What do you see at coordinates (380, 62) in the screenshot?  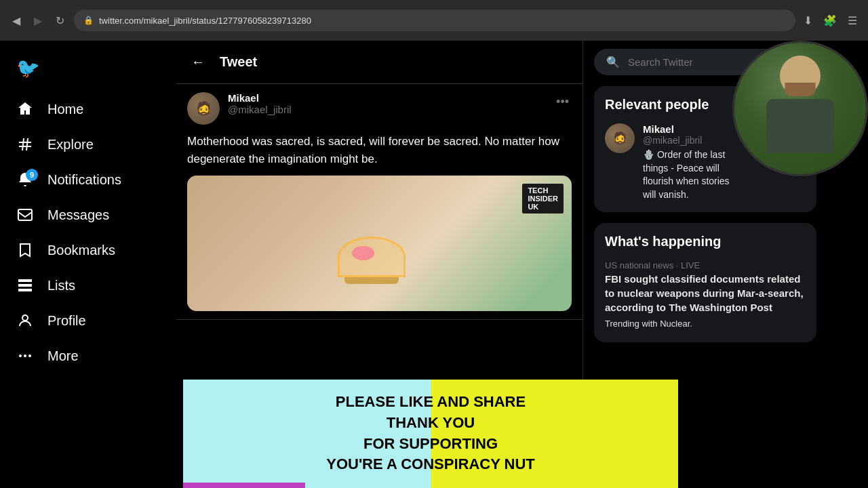 I see `tweet-header: ← Tweet` at bounding box center [380, 62].